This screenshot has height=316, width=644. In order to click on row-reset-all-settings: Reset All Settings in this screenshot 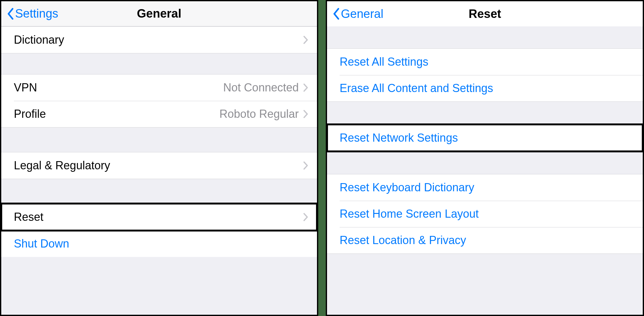, I will do `click(485, 62)`.